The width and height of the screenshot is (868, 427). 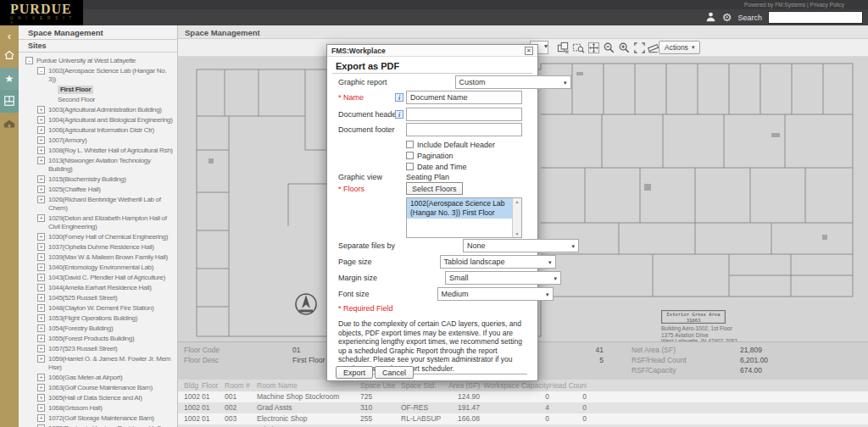 What do you see at coordinates (568, 385) in the screenshot?
I see `column-header: Head Count` at bounding box center [568, 385].